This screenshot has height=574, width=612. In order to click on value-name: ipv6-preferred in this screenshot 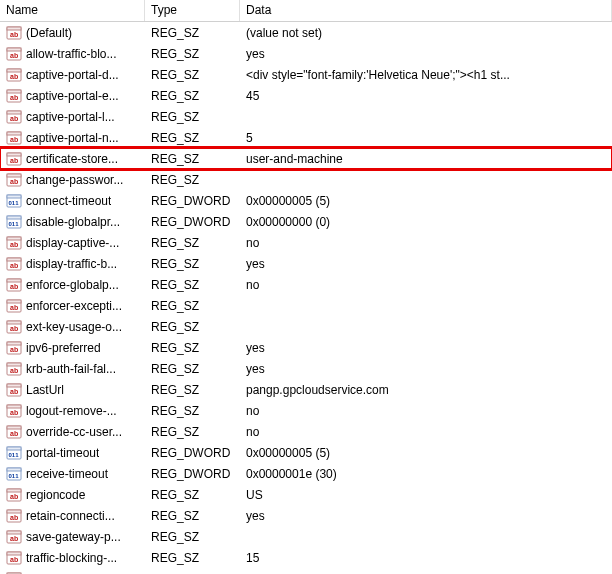, I will do `click(64, 348)`.